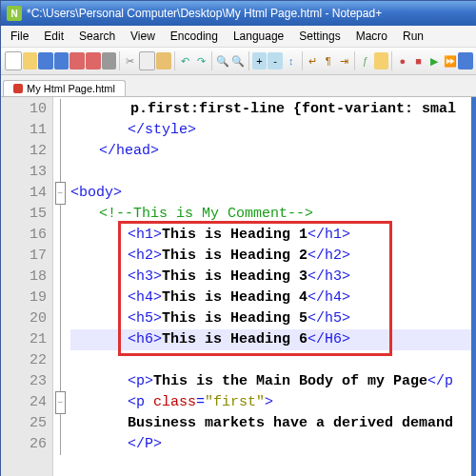 The width and height of the screenshot is (476, 476). I want to click on open-icon, so click(30, 61).